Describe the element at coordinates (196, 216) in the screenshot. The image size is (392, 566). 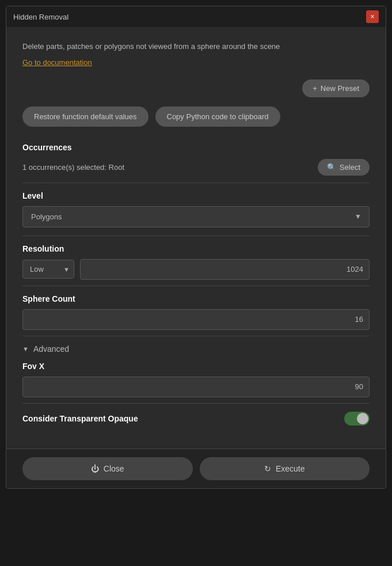
I see `level-dropdown-wrapper: Polygons Parts Patches ▼` at that location.